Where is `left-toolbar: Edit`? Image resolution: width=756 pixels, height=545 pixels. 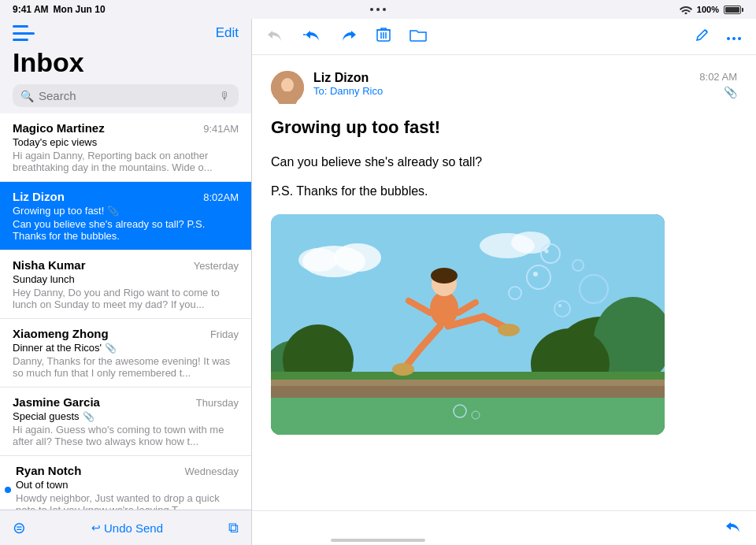 left-toolbar: Edit is located at coordinates (126, 32).